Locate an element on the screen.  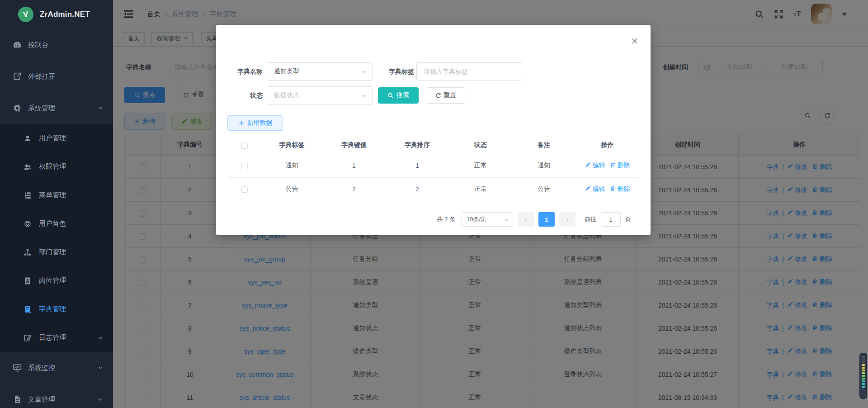
sidebar-item-label: 岗位管理 is located at coordinates (52, 280).